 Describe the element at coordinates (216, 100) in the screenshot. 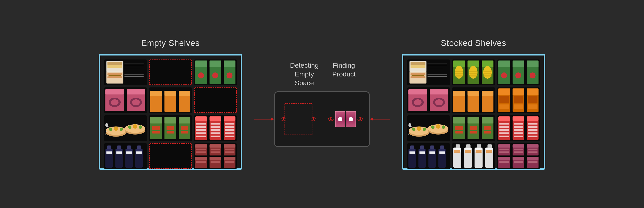

I see `left-cell-2-3-empty` at that location.